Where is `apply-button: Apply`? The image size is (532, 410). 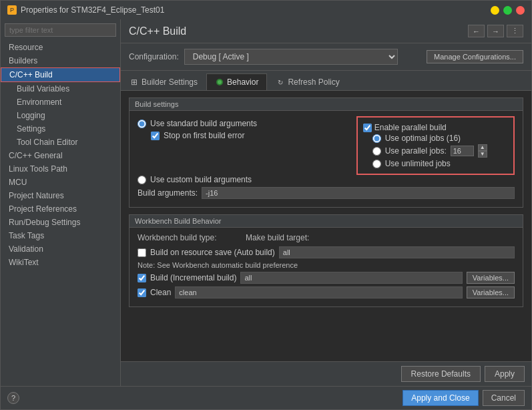 apply-button: Apply is located at coordinates (505, 374).